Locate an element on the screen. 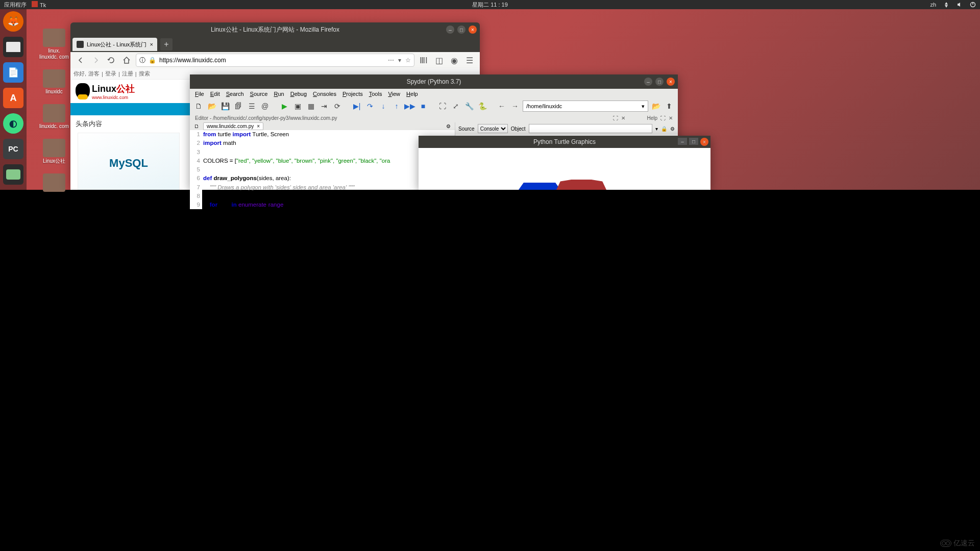 This screenshot has height=551, width=980. account-icon: ◉ is located at coordinates (454, 60).